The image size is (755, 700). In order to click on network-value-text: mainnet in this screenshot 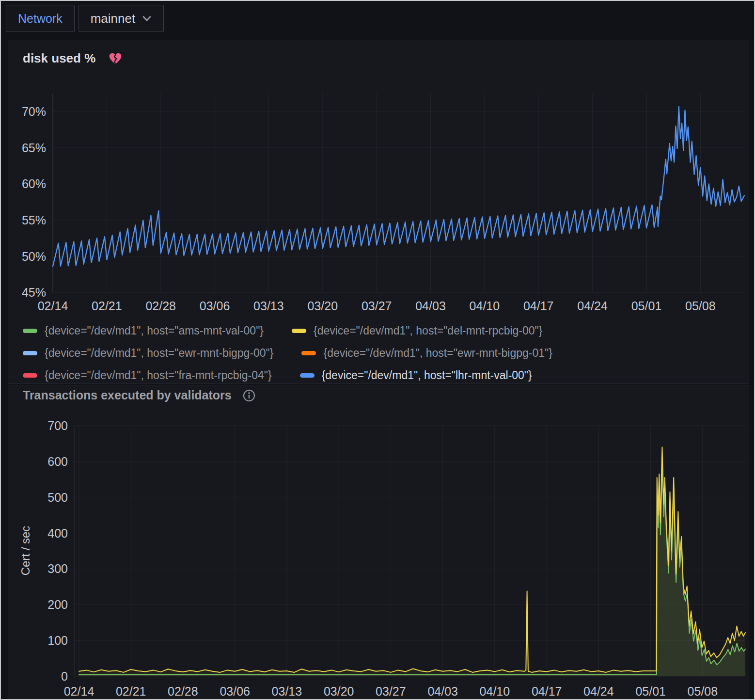, I will do `click(113, 18)`.